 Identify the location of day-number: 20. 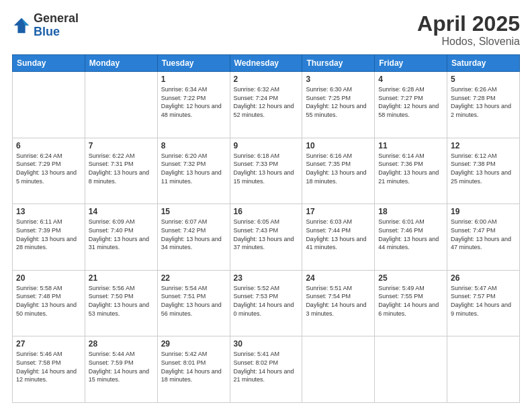
(48, 278).